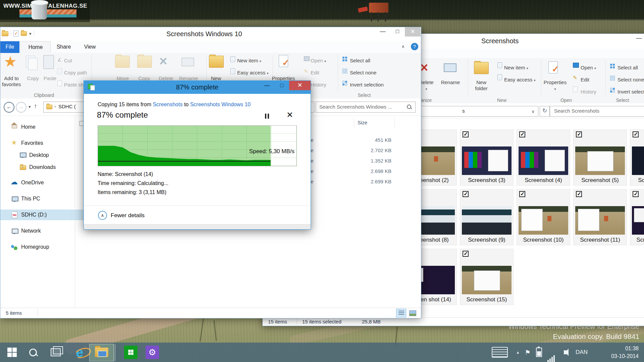 This screenshot has height=362, width=644. What do you see at coordinates (374, 123) in the screenshot?
I see `column-header-size: Size` at bounding box center [374, 123].